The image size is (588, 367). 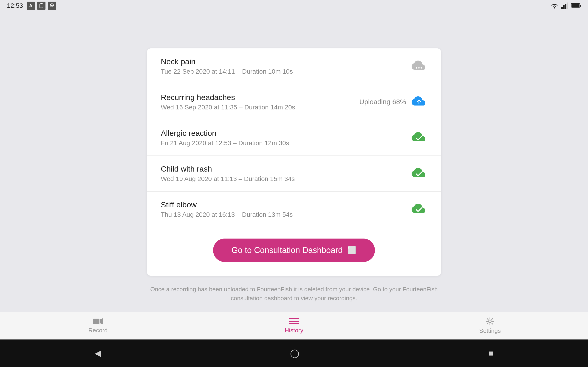 I want to click on item-subtitle-3: Wed 19 Aug 2020 at 11:13 – Duration 15m …, so click(x=228, y=179).